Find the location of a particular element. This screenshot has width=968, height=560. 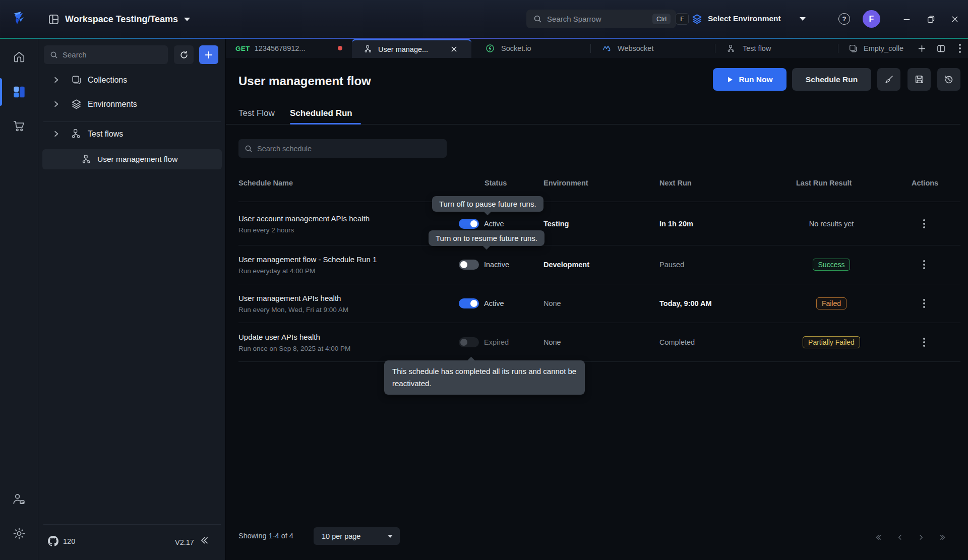

pagination-summary: Showing 1-4 of 4 is located at coordinates (266, 536).